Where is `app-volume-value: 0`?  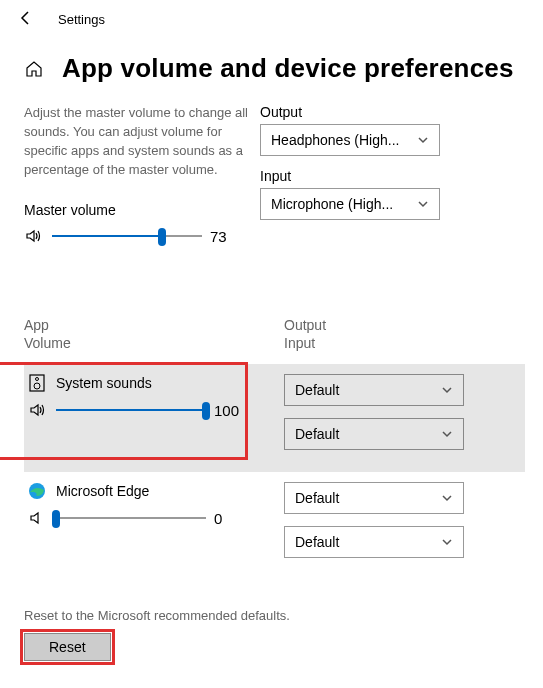
app-volume-value: 0 is located at coordinates (228, 518).